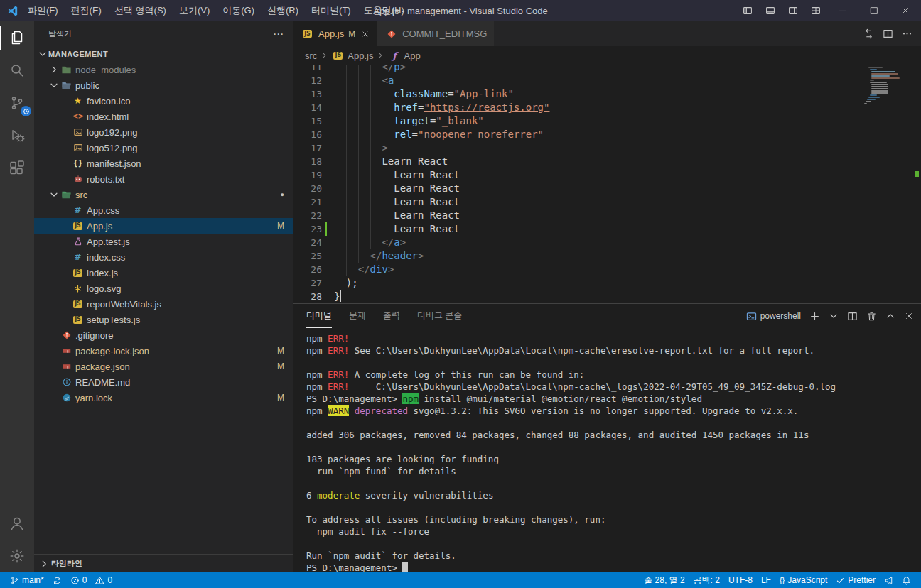  Describe the element at coordinates (871, 317) in the screenshot. I see `trash-icon` at that location.